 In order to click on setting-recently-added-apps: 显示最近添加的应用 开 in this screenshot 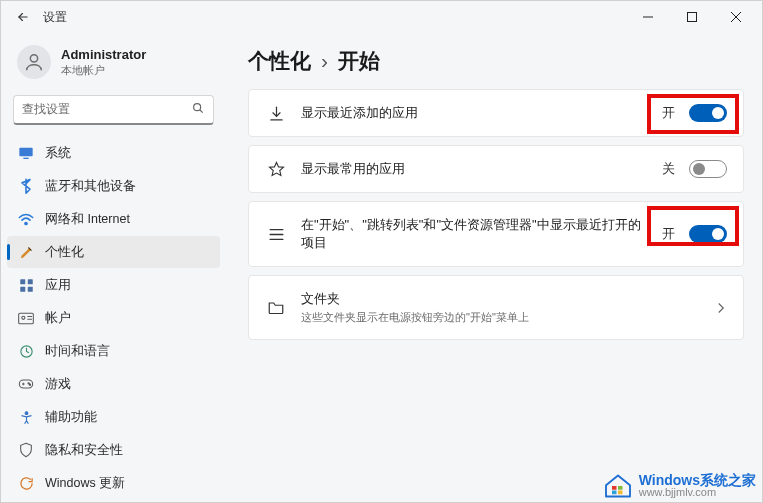, I will do `click(496, 113)`.